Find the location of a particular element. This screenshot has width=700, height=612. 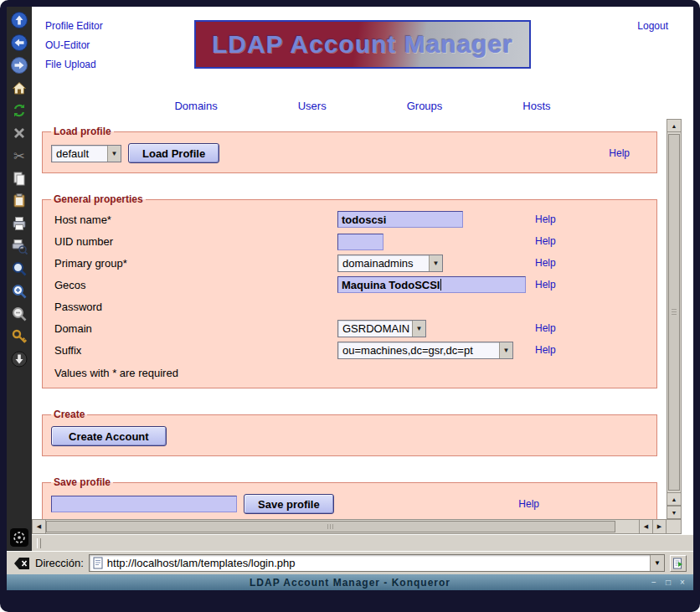

form-row-primary-group: Primary group* domainadmins ▼ Help is located at coordinates (350, 263).